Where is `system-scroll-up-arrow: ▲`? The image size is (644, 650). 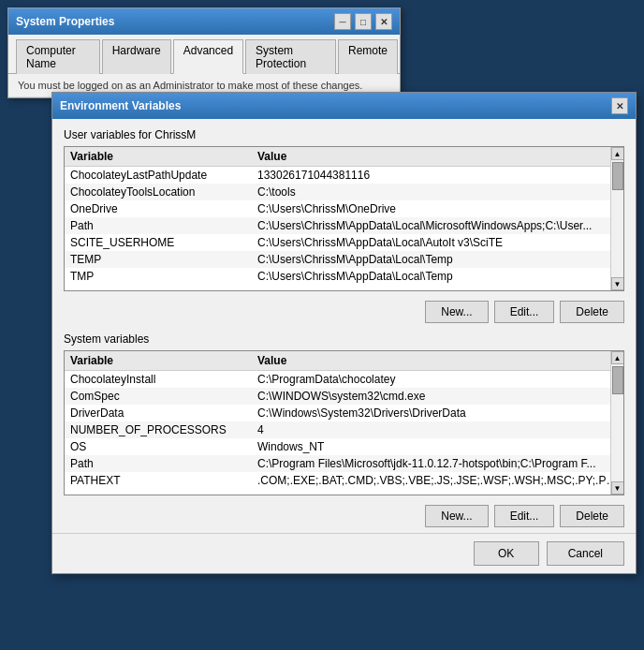 system-scroll-up-arrow: ▲ is located at coordinates (618, 358).